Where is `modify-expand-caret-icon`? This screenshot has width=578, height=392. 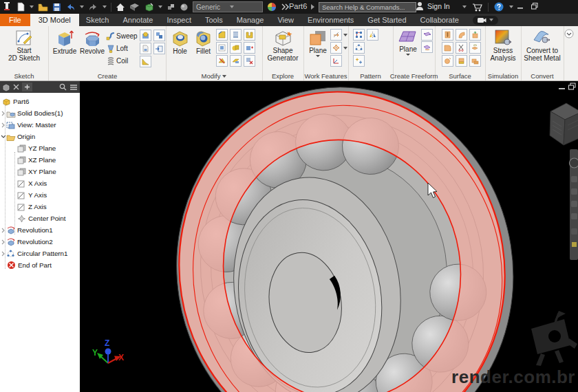
modify-expand-caret-icon is located at coordinates (224, 76).